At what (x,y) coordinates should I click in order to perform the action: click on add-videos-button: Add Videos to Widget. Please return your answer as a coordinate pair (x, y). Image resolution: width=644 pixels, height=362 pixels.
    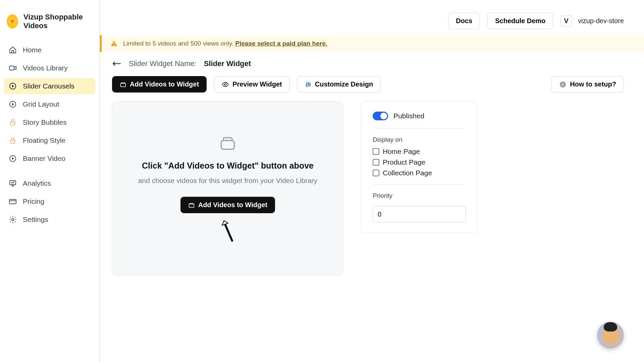
    Looking at the image, I should click on (159, 84).